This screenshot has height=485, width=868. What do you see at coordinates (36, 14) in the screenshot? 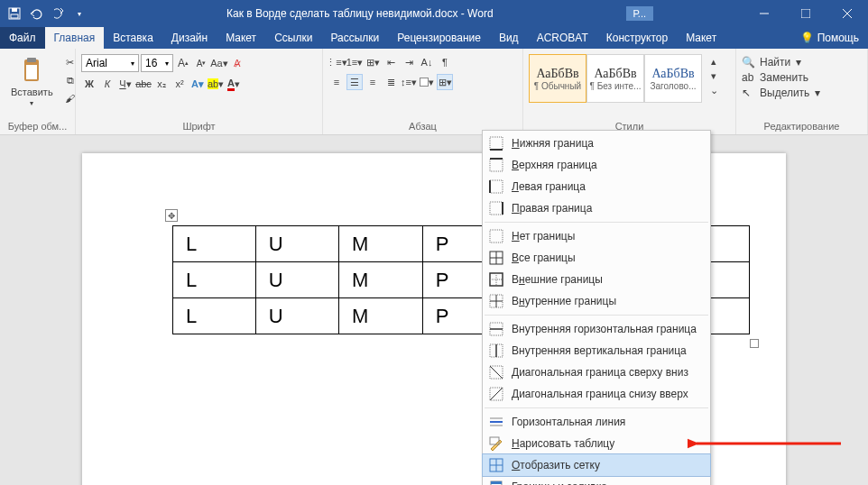
I see `undo-icon` at bounding box center [36, 14].